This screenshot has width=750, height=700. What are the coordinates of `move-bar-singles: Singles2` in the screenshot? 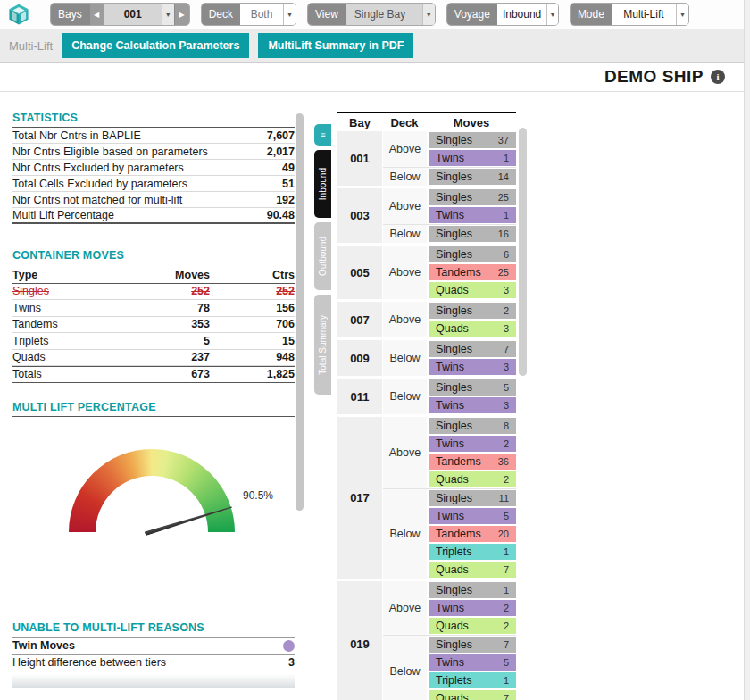 It's located at (472, 311).